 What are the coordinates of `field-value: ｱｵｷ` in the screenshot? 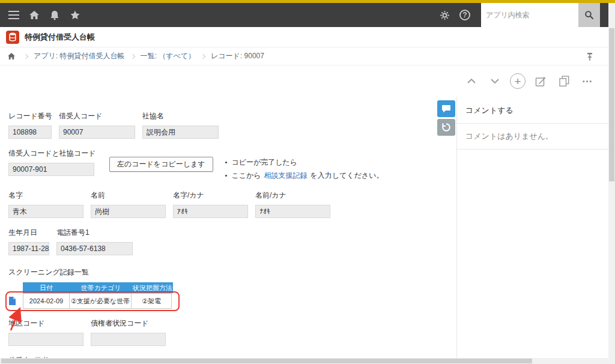 It's located at (210, 211).